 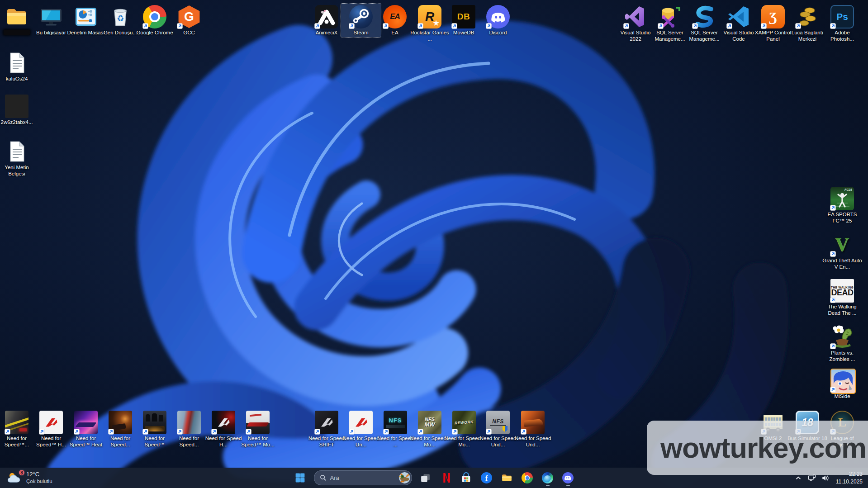 I want to click on icon-label: Discord, so click(x=498, y=33).